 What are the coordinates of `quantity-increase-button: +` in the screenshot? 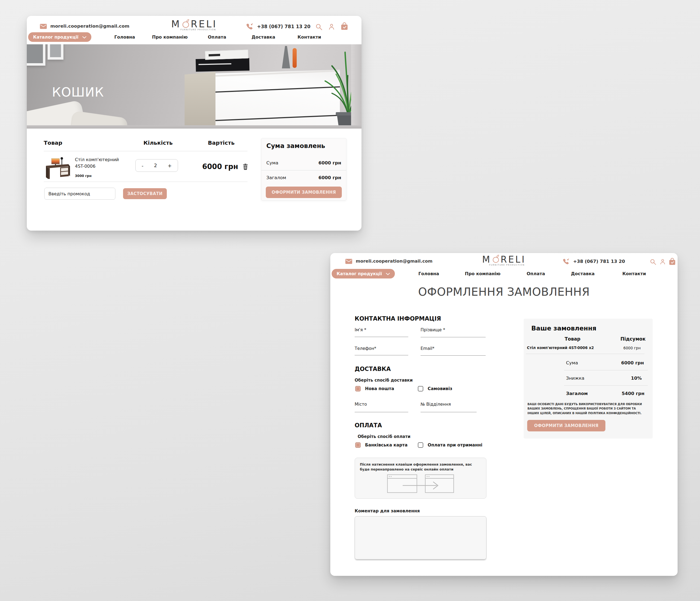 It's located at (170, 166).